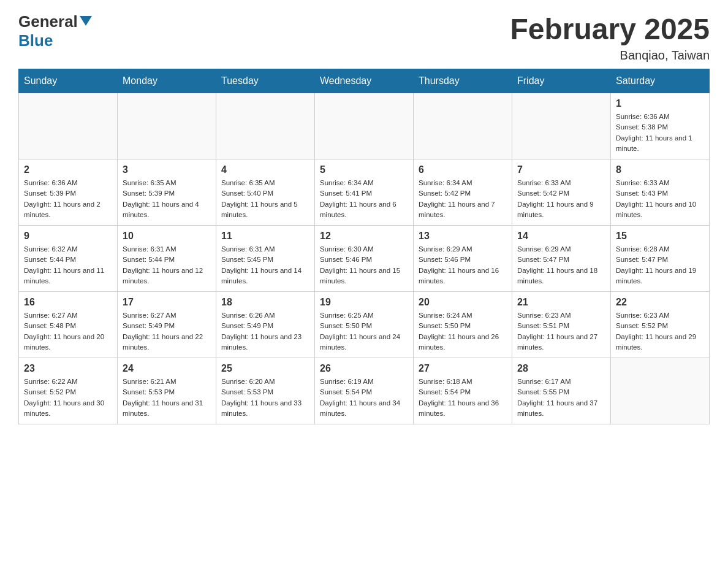 The width and height of the screenshot is (728, 563). What do you see at coordinates (364, 236) in the screenshot?
I see `day-number: 12` at bounding box center [364, 236].